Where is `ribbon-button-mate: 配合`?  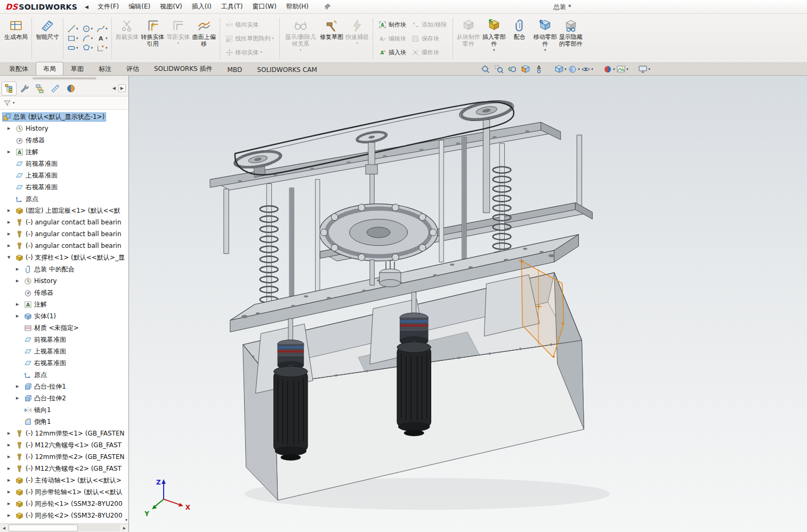 ribbon-button-mate: 配合 is located at coordinates (520, 38).